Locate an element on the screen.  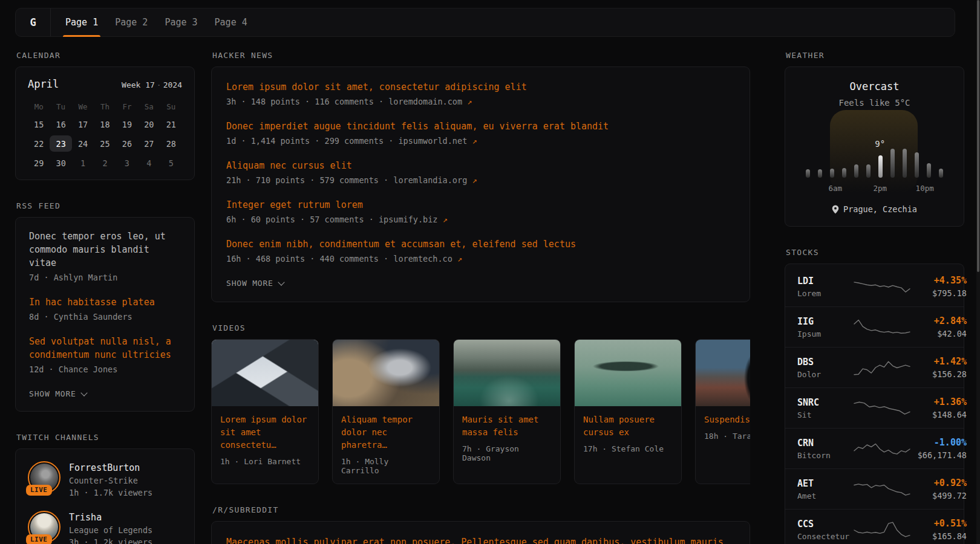
twitch-heading: TWITCH CHANNELS is located at coordinates (105, 438).